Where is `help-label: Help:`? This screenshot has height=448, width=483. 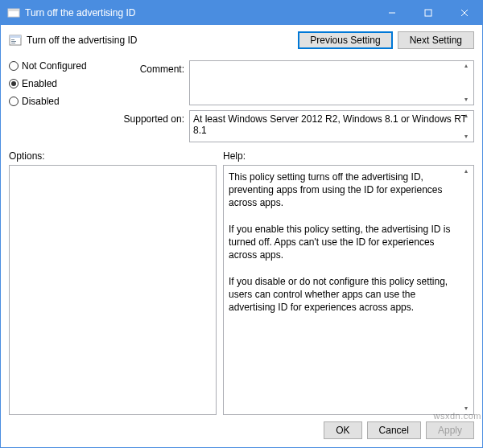 help-label: Help: is located at coordinates (349, 156).